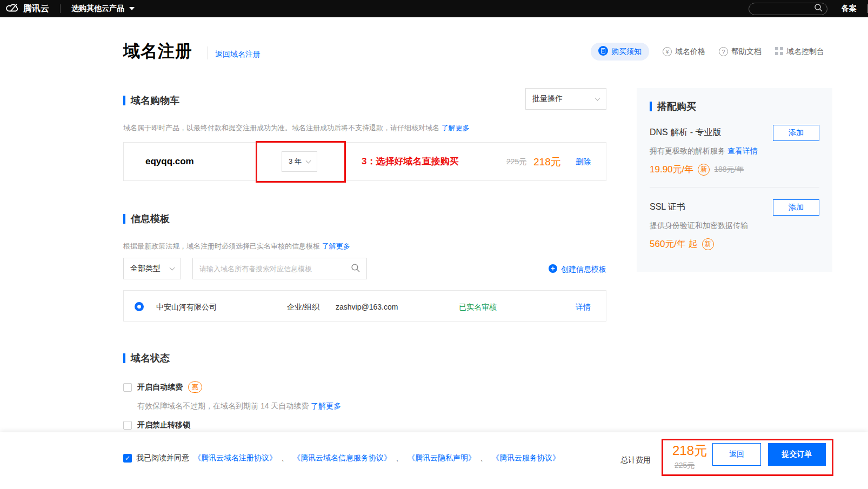  I want to click on grid-icon, so click(779, 52).